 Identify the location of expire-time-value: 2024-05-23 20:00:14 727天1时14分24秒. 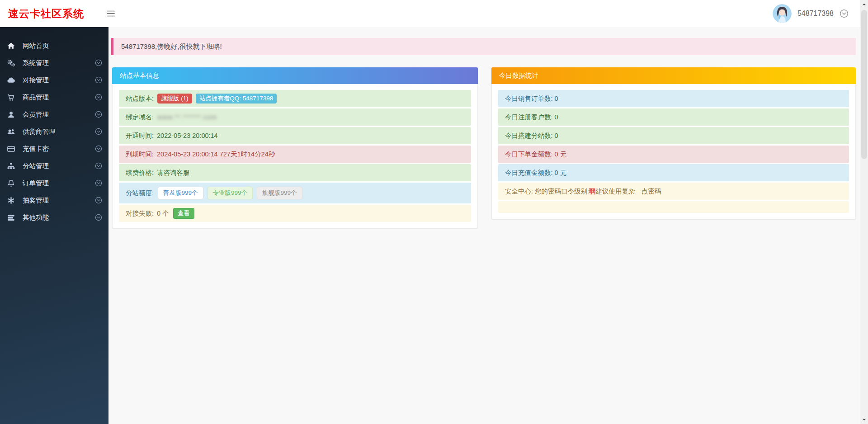
(216, 155).